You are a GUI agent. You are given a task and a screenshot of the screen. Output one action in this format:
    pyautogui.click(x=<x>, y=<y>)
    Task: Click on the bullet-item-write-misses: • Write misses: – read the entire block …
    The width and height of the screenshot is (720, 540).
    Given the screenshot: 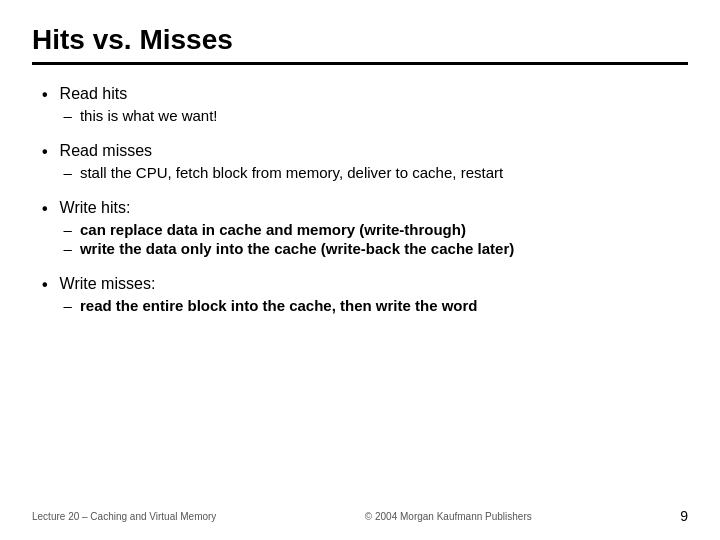 What is the action you would take?
    pyautogui.click(x=365, y=294)
    